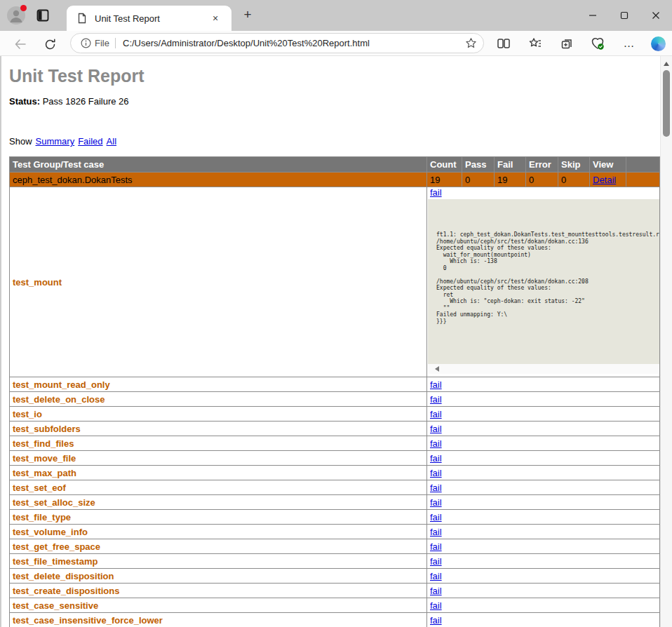  What do you see at coordinates (567, 43) in the screenshot?
I see `collections-icon` at bounding box center [567, 43].